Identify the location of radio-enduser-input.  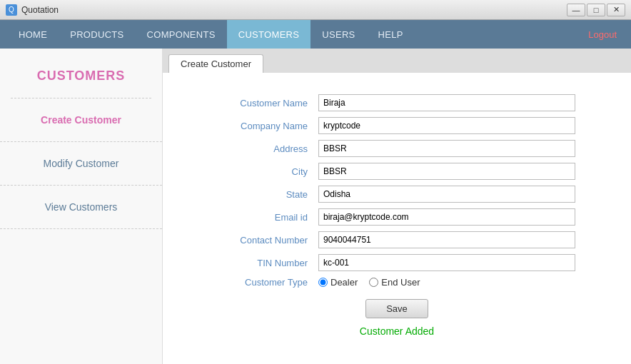
(374, 283).